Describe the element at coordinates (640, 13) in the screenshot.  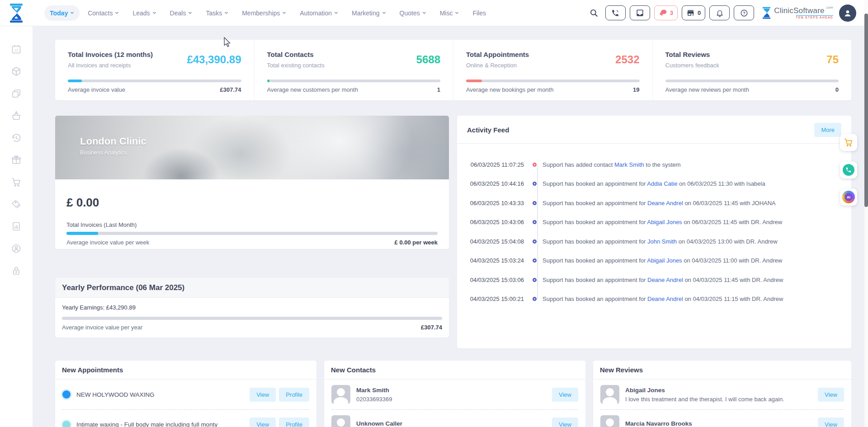
I see `inbox-button` at that location.